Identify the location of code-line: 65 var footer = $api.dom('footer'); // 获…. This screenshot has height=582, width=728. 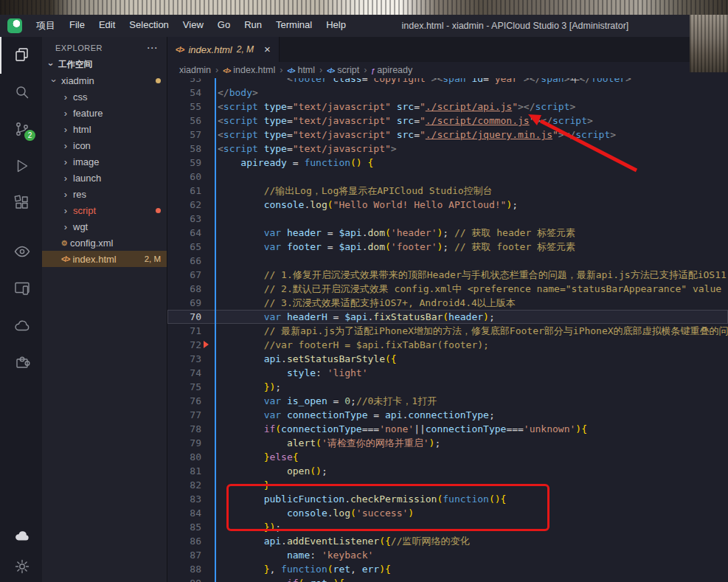
(448, 246).